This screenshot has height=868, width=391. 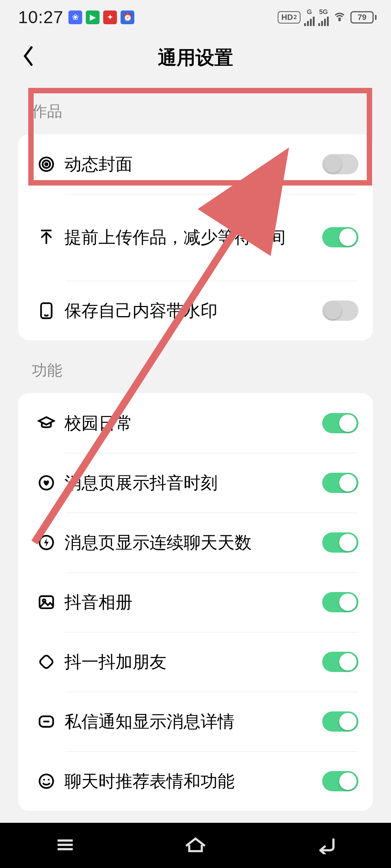 What do you see at coordinates (196, 781) in the screenshot?
I see `setting-row-emoji-rec: 聊天时推荐表情和功能` at bounding box center [196, 781].